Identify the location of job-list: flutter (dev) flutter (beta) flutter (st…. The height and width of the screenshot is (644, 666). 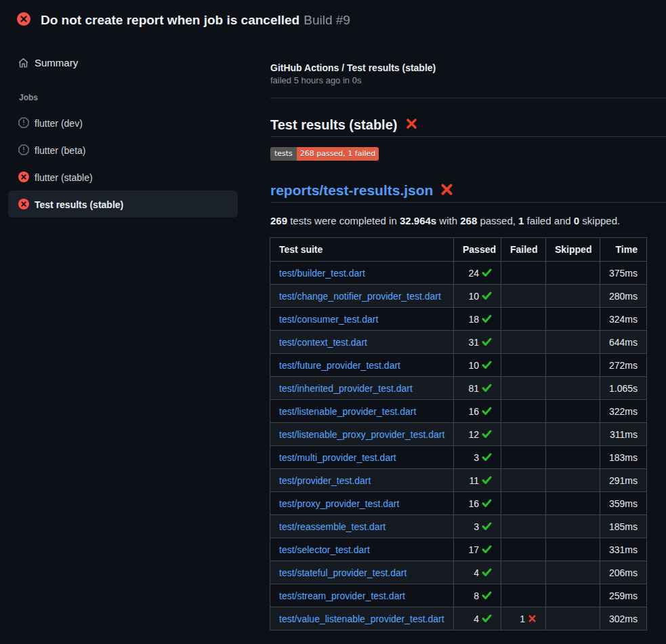
(123, 163).